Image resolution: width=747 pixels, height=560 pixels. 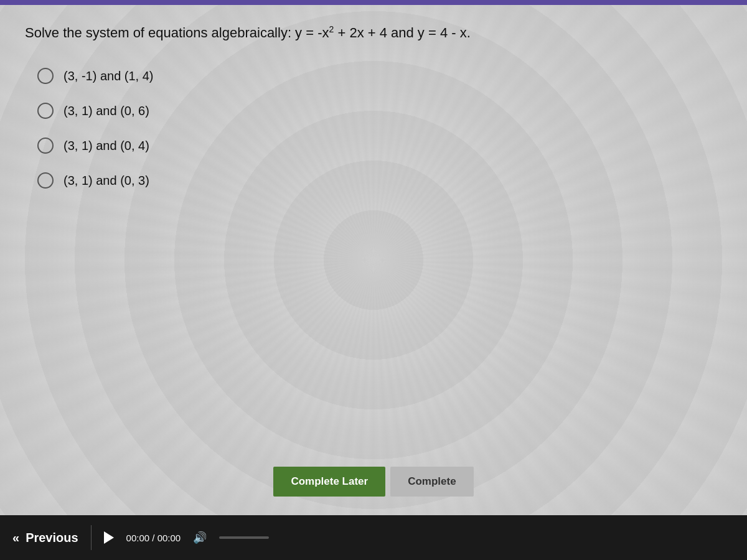 What do you see at coordinates (106, 111) in the screenshot?
I see `option-label-2: (2, 1) and (0, 4)` at bounding box center [106, 111].